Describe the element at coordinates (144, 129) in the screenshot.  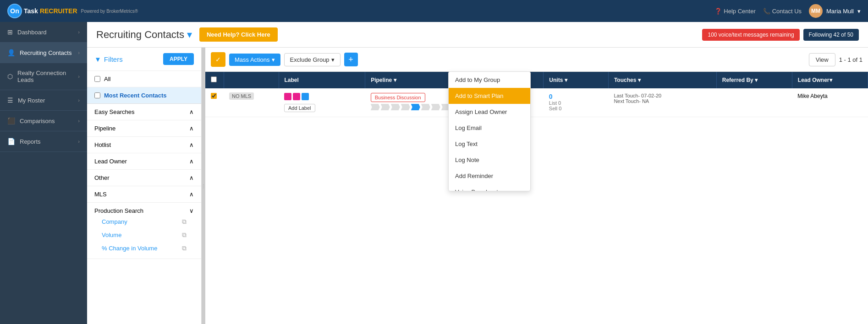
I see `filter-section-pipeline: Pipeline ∧` at that location.